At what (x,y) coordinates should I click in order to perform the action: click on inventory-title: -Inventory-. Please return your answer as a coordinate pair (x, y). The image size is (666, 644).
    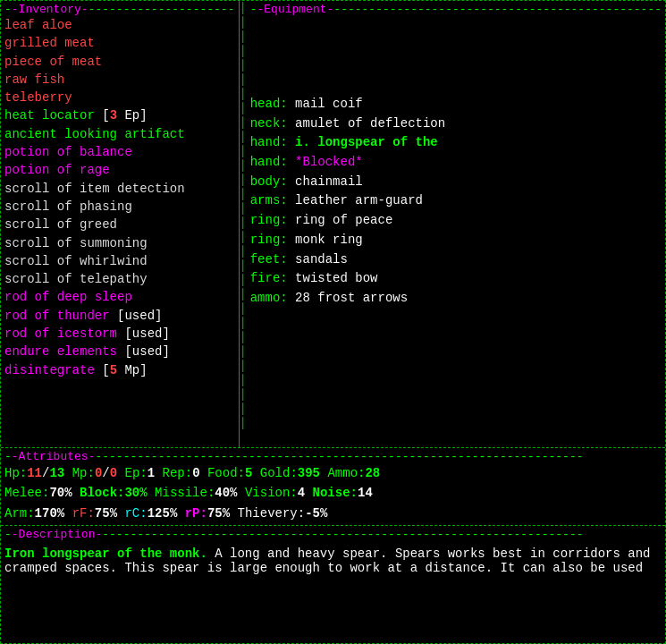
    Looking at the image, I should click on (50, 9).